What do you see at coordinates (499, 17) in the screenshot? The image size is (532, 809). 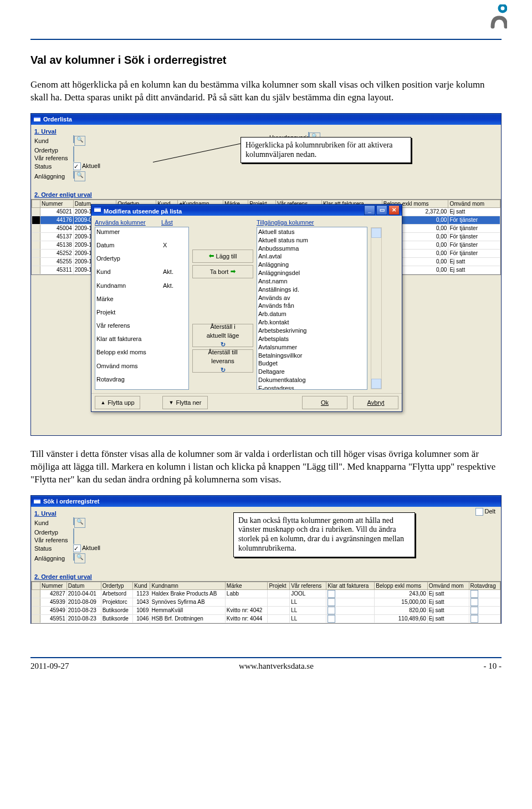 I see `brand-logo-icon` at bounding box center [499, 17].